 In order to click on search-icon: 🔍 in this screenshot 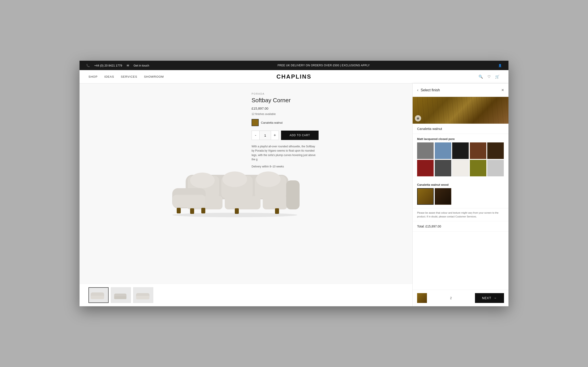, I will do `click(481, 77)`.